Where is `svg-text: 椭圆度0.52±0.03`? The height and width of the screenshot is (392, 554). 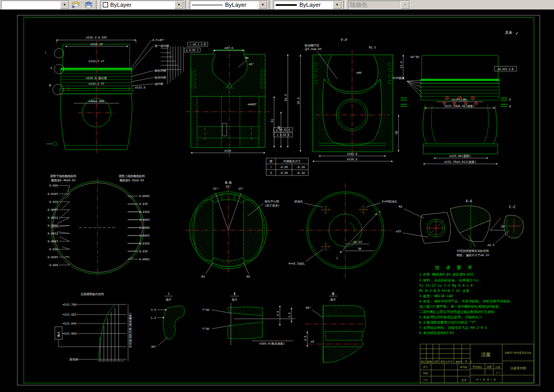 svg-text: 椭圆度0.52±0.03 is located at coordinates (132, 180).